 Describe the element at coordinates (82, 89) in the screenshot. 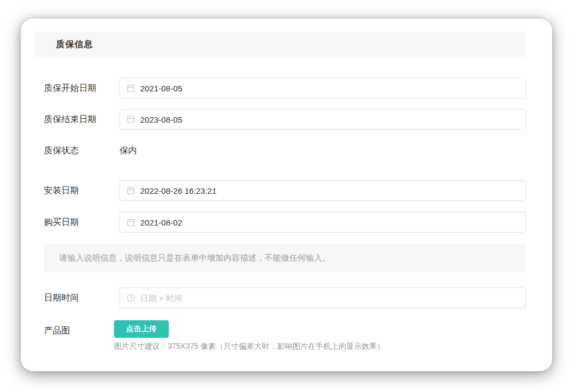

I see `warranty-start-label: 质保开始日期` at that location.